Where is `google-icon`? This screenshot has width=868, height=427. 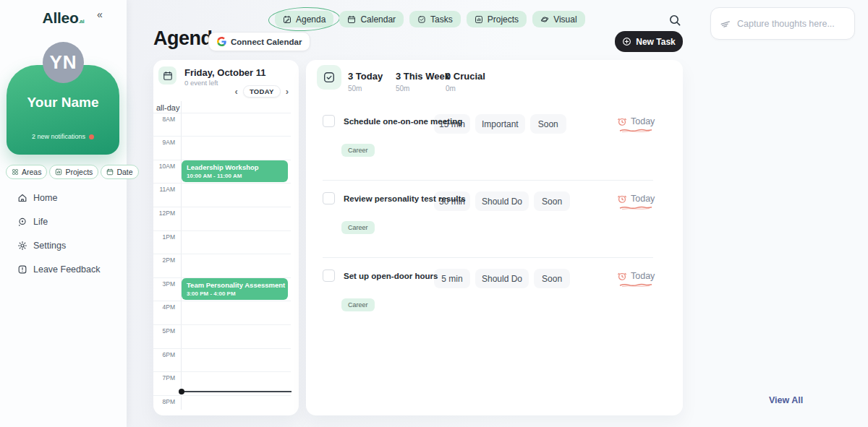
google-icon is located at coordinates (221, 42).